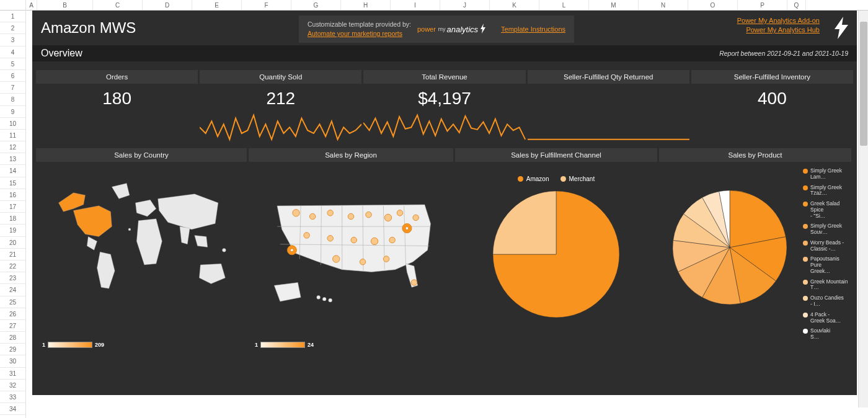 This screenshot has width=868, height=418. What do you see at coordinates (12, 397) in the screenshot?
I see `row-header: 33` at bounding box center [12, 397].